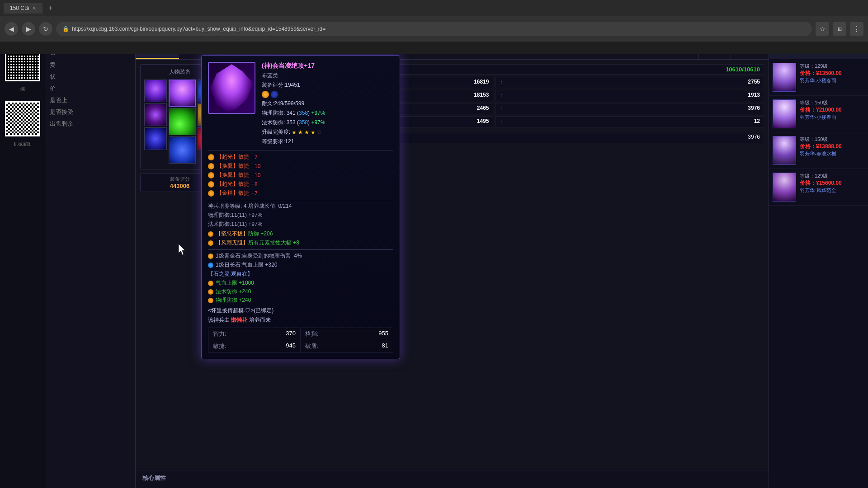  What do you see at coordinates (821, 154) in the screenshot?
I see `rcp-name-3: 羽芳华-春淮水榭` at bounding box center [821, 154].